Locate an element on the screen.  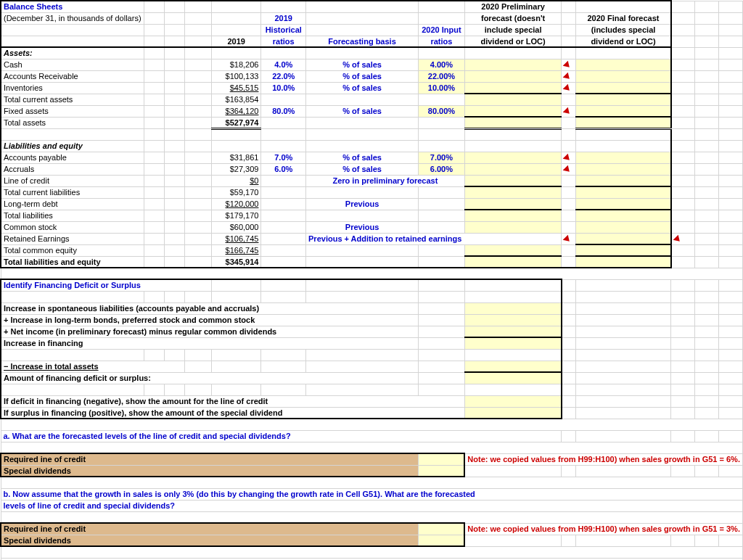
hdr-prelim3: include special is located at coordinates (513, 30).